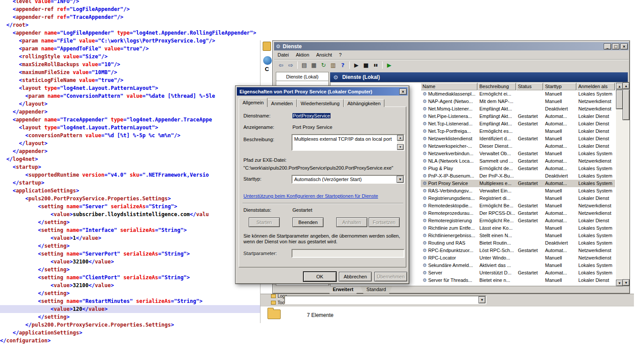 The image size is (644, 345). I want to click on ok-button: OK, so click(320, 277).